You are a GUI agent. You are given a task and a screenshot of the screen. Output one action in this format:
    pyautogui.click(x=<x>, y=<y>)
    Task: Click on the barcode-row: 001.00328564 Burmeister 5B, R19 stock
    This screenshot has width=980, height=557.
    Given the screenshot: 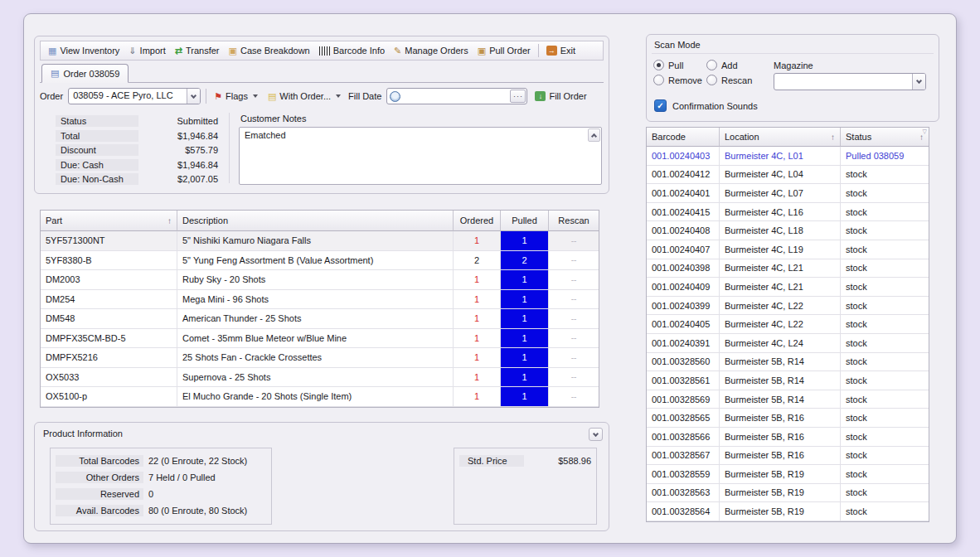 What is the action you would take?
    pyautogui.click(x=788, y=512)
    